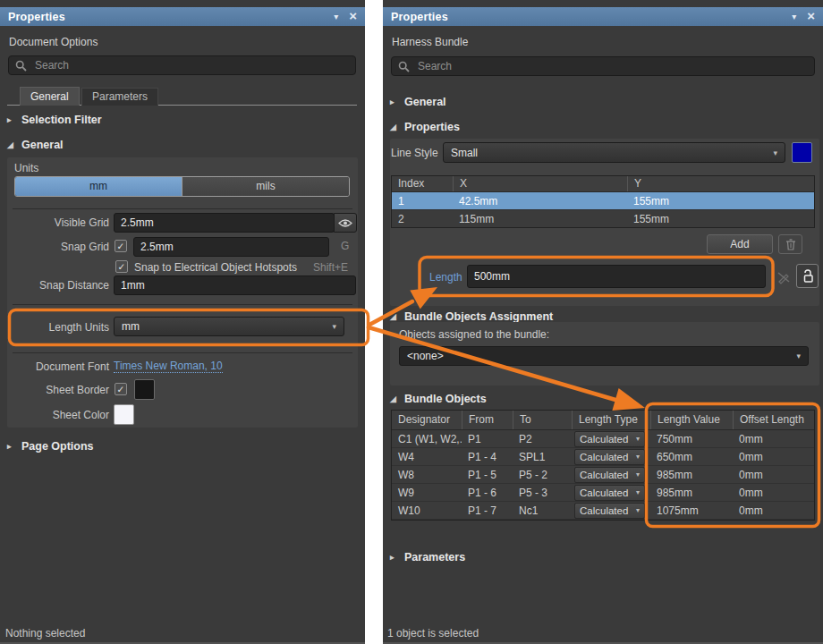 This screenshot has height=644, width=823. I want to click on snap-hotspots-checkbox: ✓, so click(122, 267).